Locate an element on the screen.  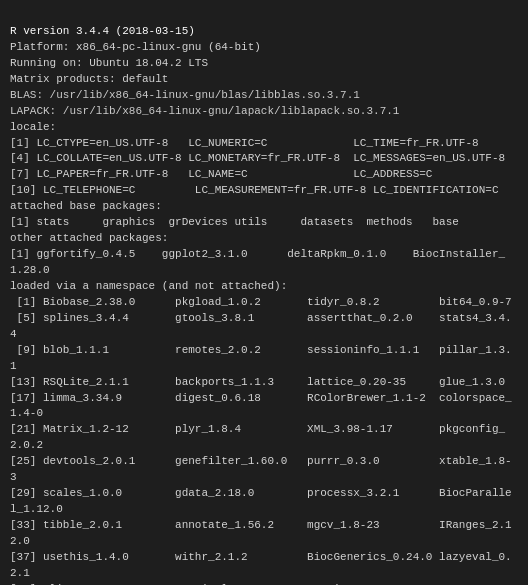
console-line: [1] LC_CTYPE=en_US.UTF-8 LC_NUMERIC=C LC… is located at coordinates (264, 144).